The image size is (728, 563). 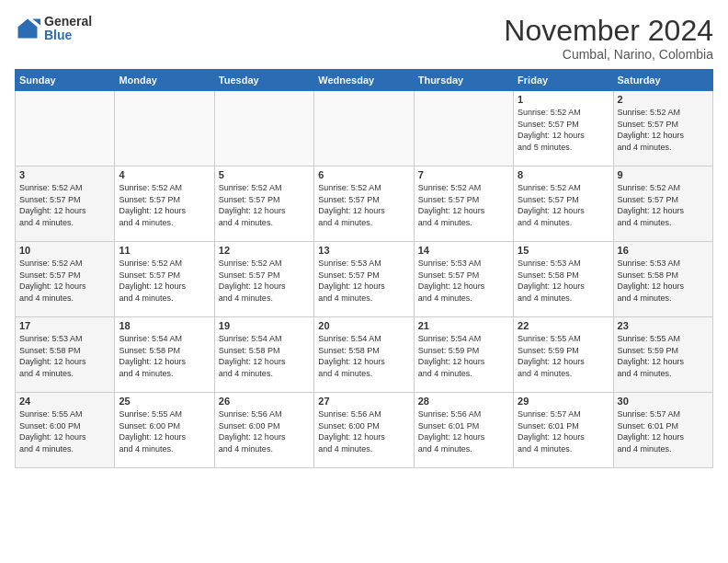 What do you see at coordinates (463, 175) in the screenshot?
I see `day-number: 7` at bounding box center [463, 175].